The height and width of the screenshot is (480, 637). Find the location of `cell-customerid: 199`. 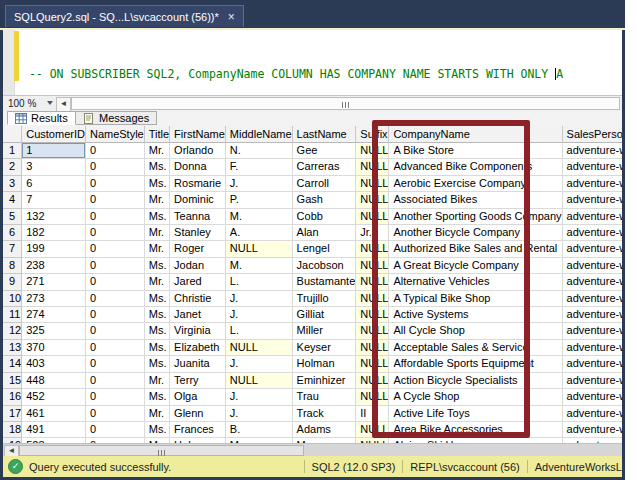

cell-customerid: 199 is located at coordinates (54, 249).